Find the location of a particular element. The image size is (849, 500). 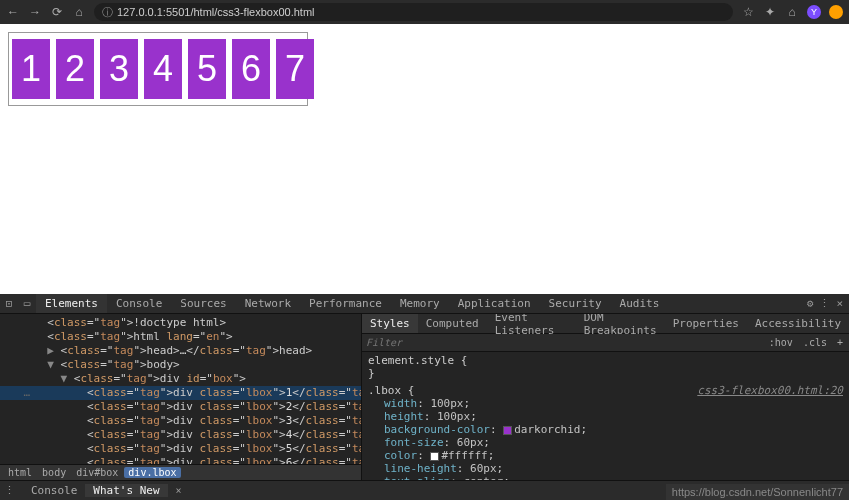

devtools-tab-elements: Elements is located at coordinates (72, 304).